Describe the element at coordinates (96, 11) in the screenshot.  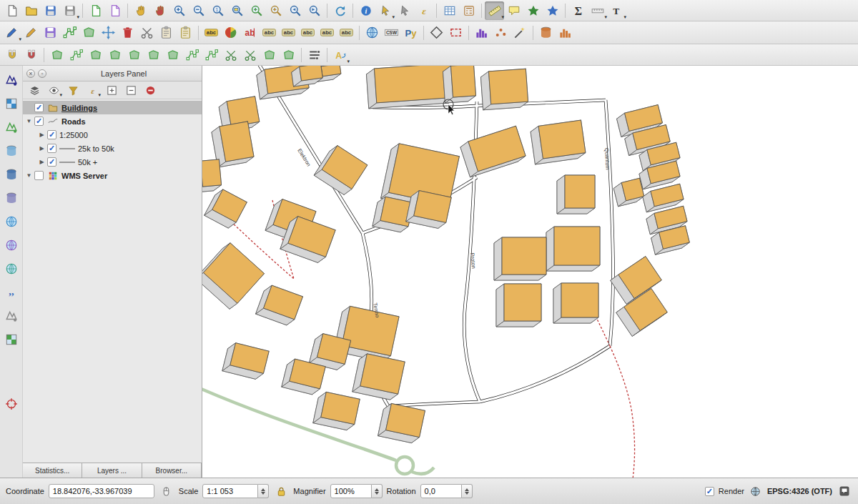
I see `new-print-composer` at that location.